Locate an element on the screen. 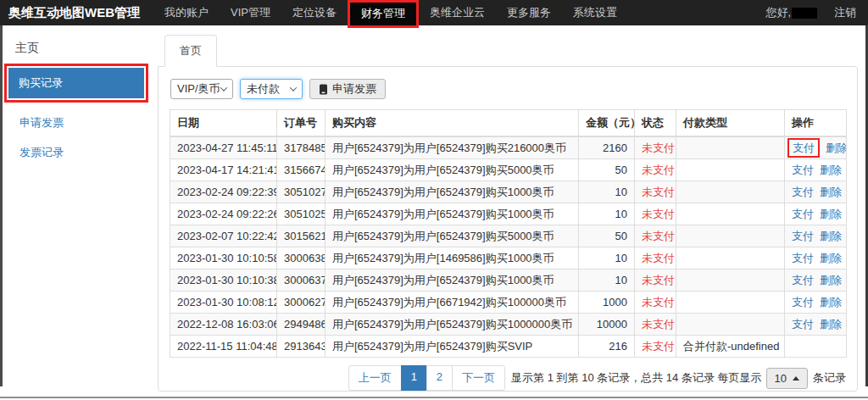  cell-order: 3051027 is located at coordinates (302, 192).